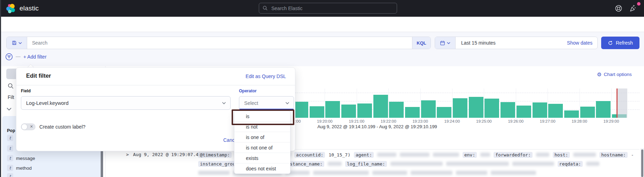 Image resolution: width=644 pixels, height=177 pixels. Describe the element at coordinates (548, 121) in the screenshot. I see `x-axis-tick: 19:27:00` at that location.